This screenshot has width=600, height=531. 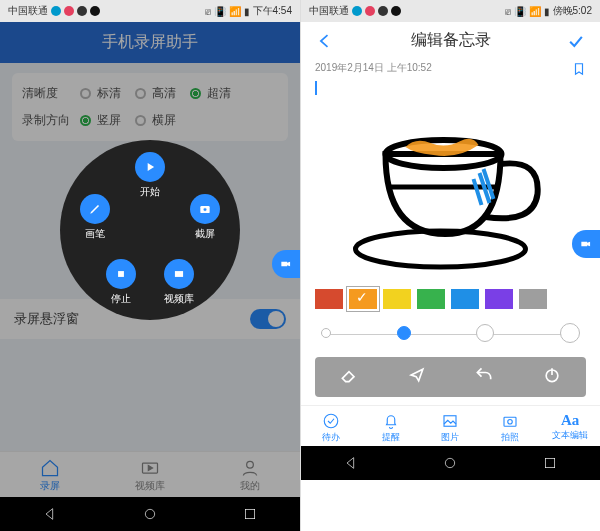 What do you see at coordinates (150, 230) in the screenshot?
I see `radial-menu: 开始 画笔 截屏 停止 视频库` at bounding box center [150, 230].